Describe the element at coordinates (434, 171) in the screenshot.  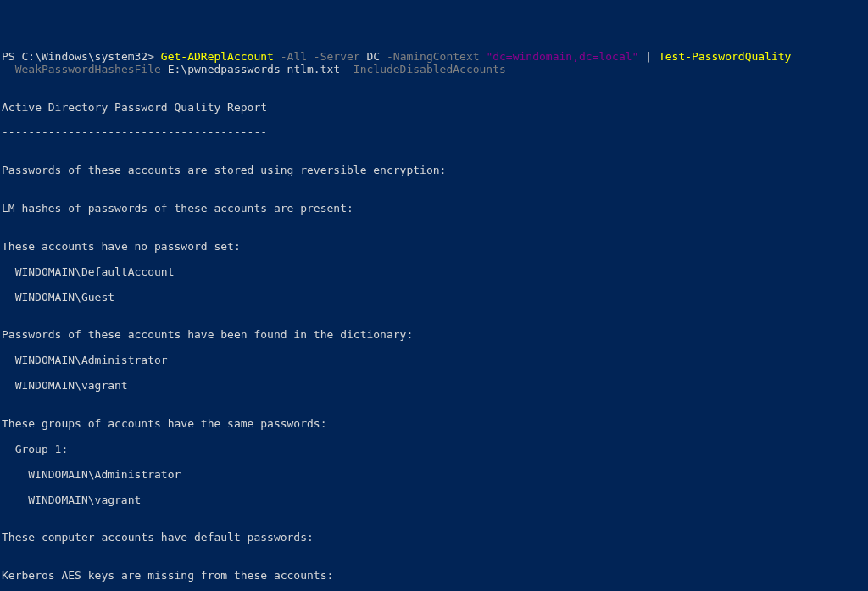
I see `section-reversible-header: Passwords of these accounts are stored u…` at that location.